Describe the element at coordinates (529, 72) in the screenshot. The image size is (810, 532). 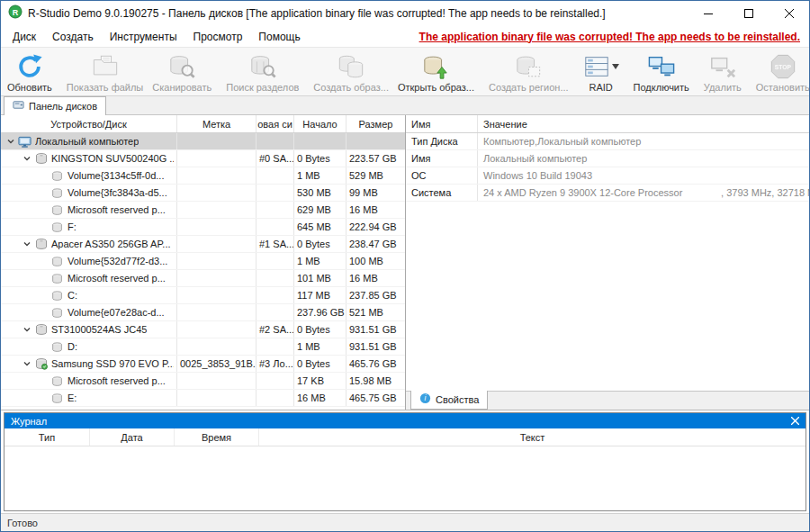
I see `toolbar-button-create-region: Создать регион...` at that location.